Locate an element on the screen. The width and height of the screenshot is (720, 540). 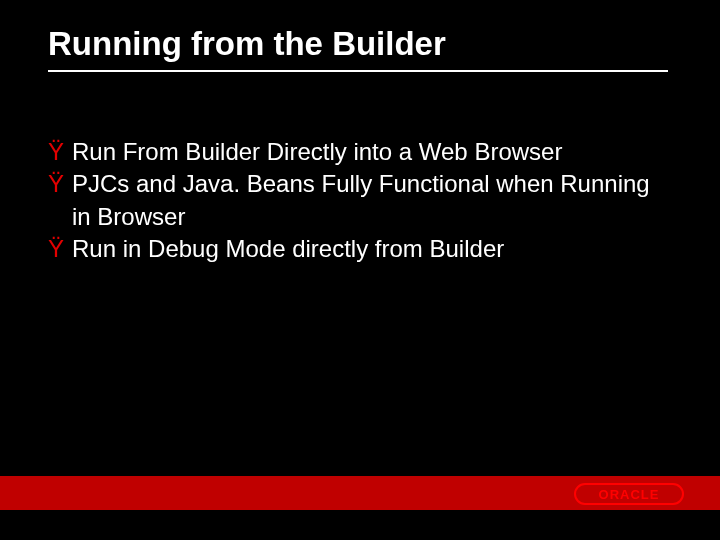
title-block: Running from the Builder is located at coordinates (360, 48).